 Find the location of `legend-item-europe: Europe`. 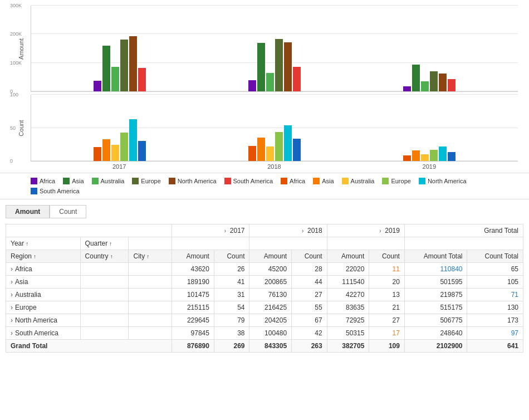

legend-item-europe: Europe is located at coordinates (146, 181).